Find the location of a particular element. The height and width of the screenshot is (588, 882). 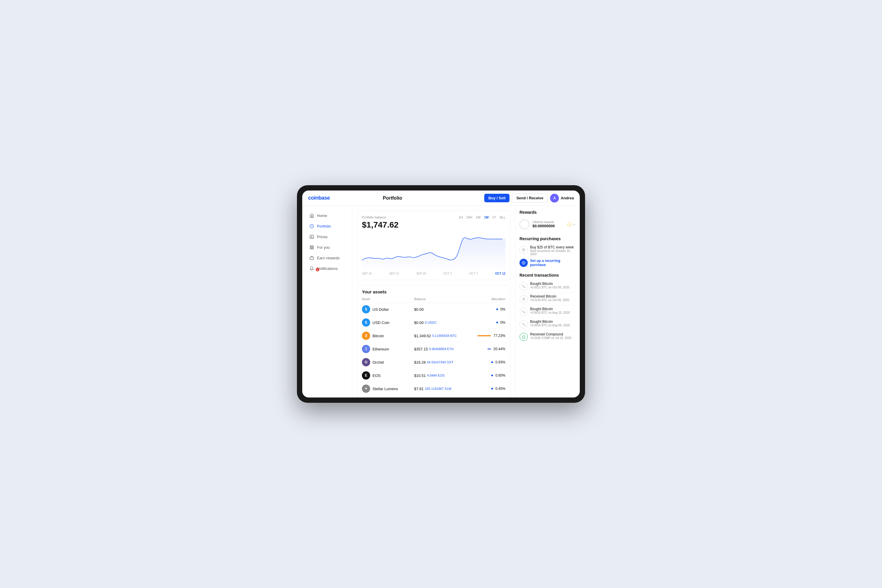

asset-balance-usd: $357.15 is located at coordinates (421, 349).